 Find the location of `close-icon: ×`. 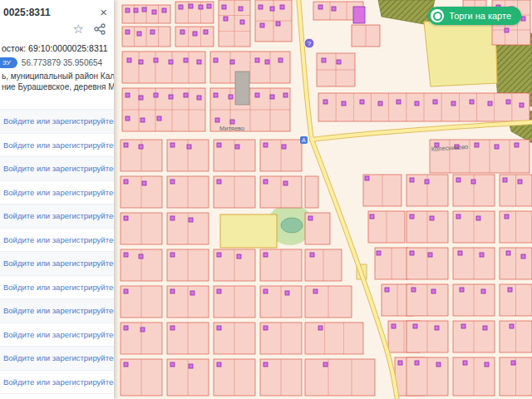

close-icon: × is located at coordinates (103, 12).